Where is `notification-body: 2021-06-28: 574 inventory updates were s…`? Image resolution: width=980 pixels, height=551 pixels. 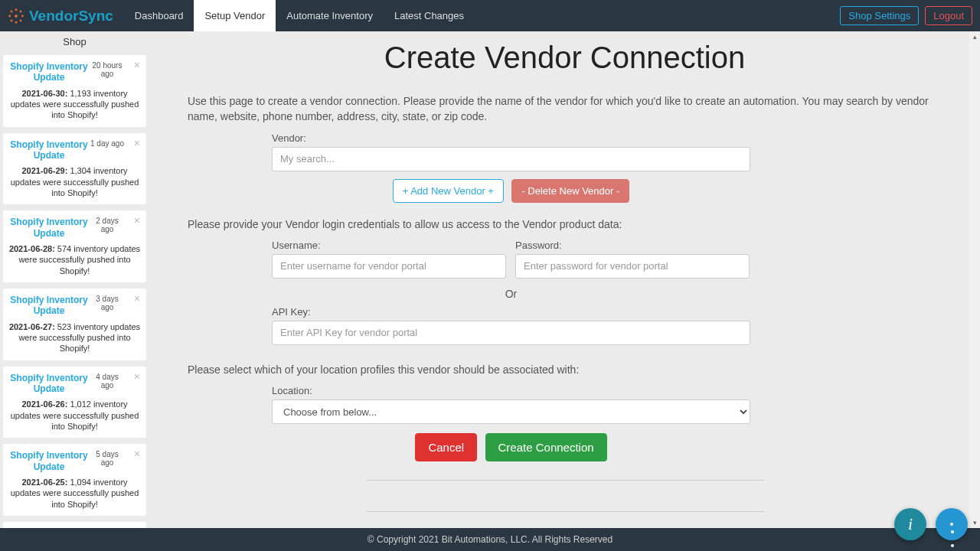
notification-body: 2021-06-28: 574 inventory updates were s… is located at coordinates (75, 260).